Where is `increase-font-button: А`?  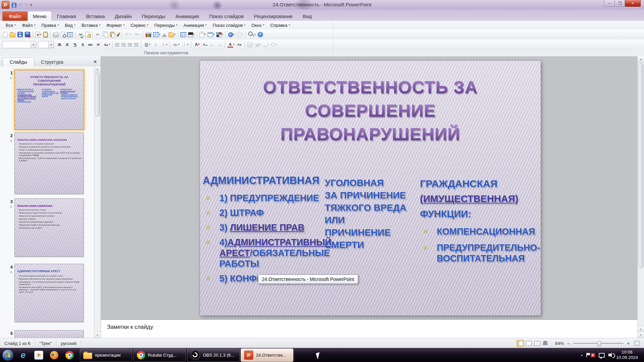
increase-font-button: А is located at coordinates (197, 45).